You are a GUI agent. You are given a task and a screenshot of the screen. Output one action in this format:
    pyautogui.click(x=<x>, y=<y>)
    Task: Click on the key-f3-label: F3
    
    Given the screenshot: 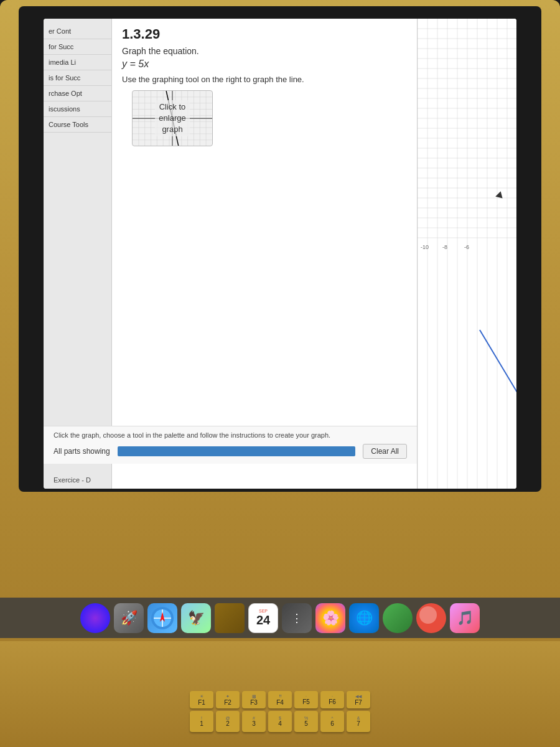 What is the action you would take?
    pyautogui.click(x=254, y=702)
    